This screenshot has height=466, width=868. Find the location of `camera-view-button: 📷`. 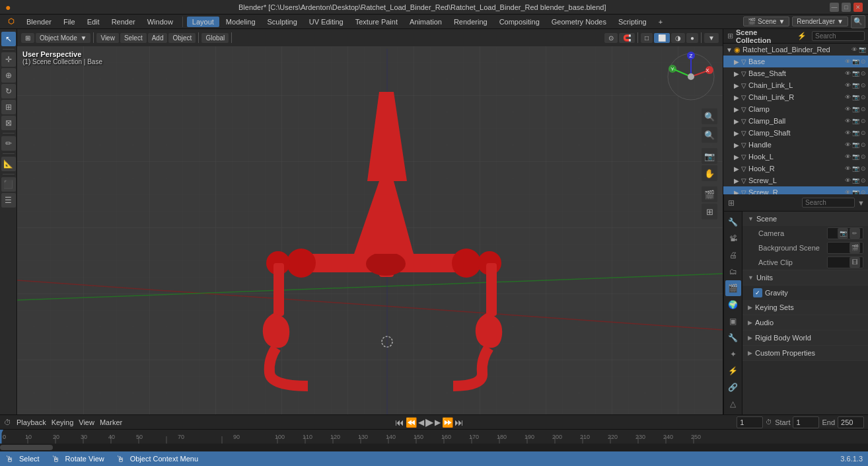

camera-view-button: 📷 is located at coordinates (709, 156).